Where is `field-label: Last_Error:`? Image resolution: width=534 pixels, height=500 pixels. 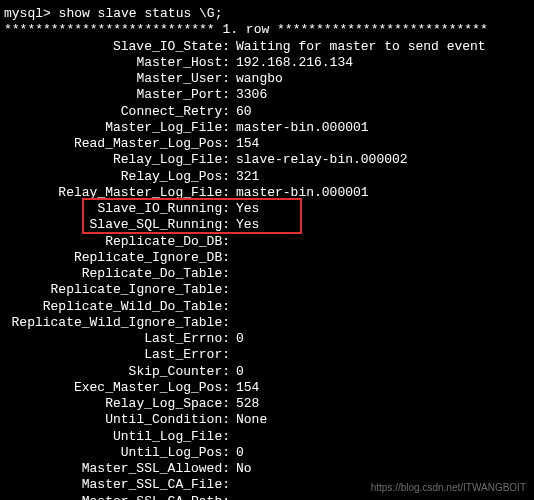 field-label: Last_Error: is located at coordinates (117, 355).